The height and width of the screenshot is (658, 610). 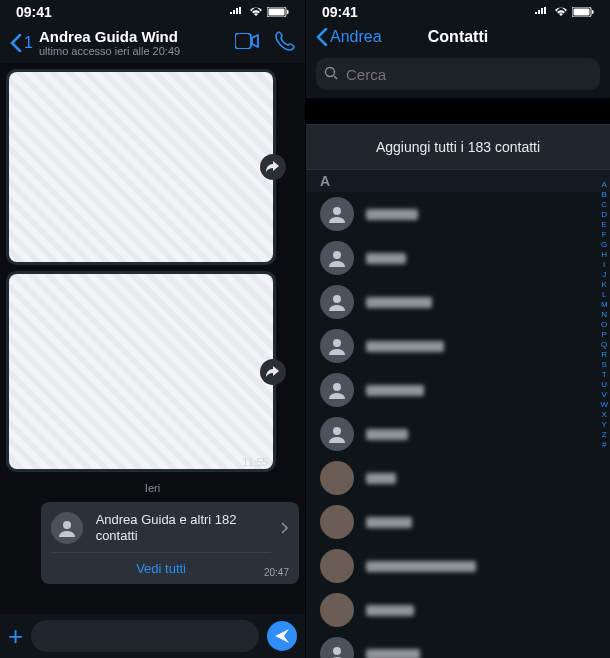 I want to click on alpha-index-letter: C, so click(x=604, y=205).